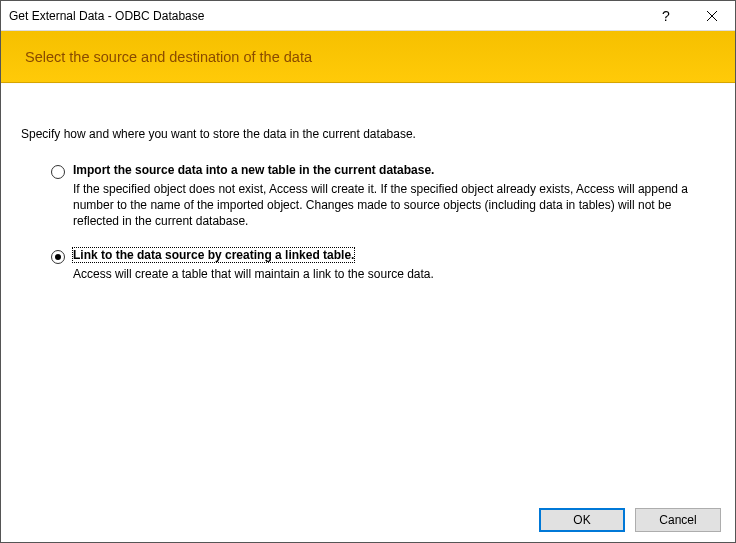 This screenshot has height=543, width=736. I want to click on option-import-desc: If the specified object does not exist, …, so click(391, 206).